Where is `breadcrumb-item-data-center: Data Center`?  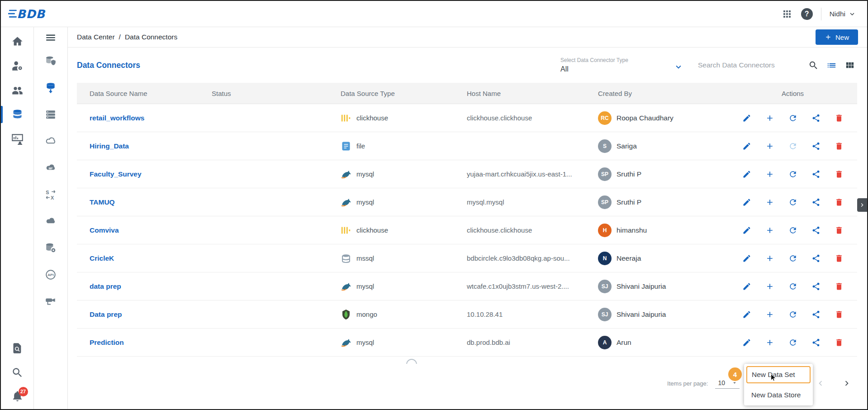 breadcrumb-item-data-center: Data Center is located at coordinates (96, 37).